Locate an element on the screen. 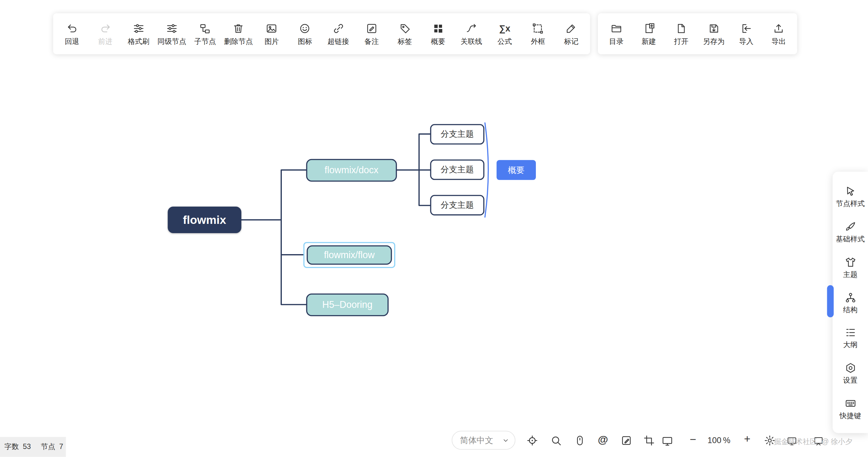  tag-icon is located at coordinates (405, 29).